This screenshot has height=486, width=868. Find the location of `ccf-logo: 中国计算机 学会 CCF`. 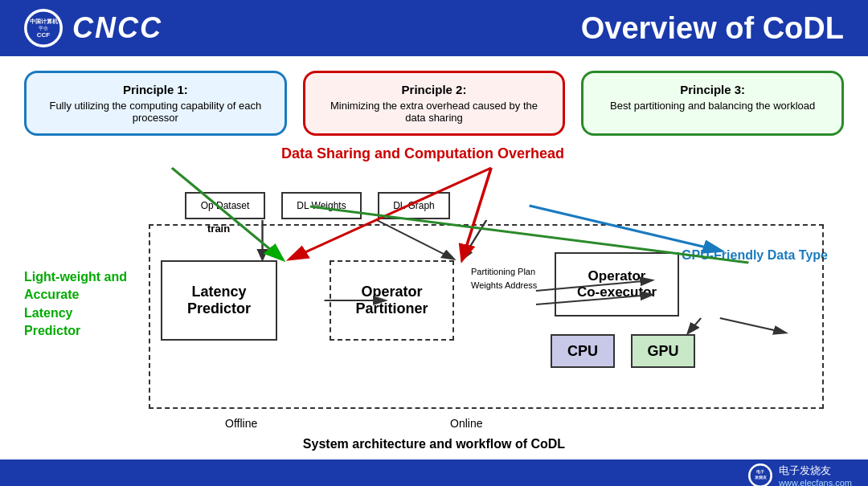

ccf-logo: 中国计算机 学会 CCF is located at coordinates (43, 28).